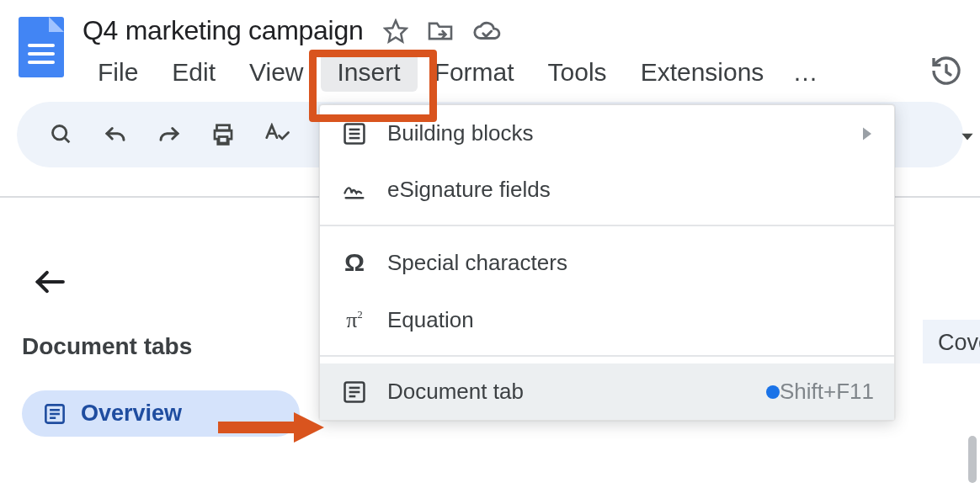  Describe the element at coordinates (222, 30) in the screenshot. I see `doc-title: Q4 marketing campaign` at that location.